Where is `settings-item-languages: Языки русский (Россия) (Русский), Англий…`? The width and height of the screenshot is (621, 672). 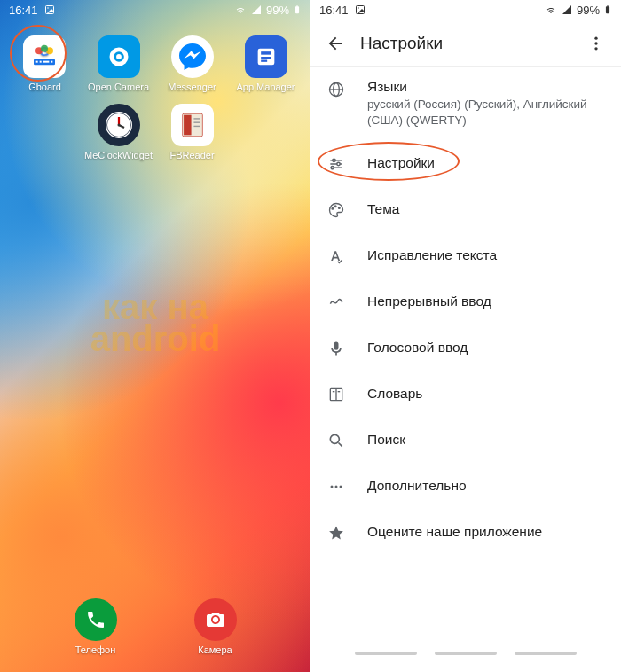
settings-item-languages: Языки русский (Россия) (Русский), Англий… is located at coordinates (466, 104).